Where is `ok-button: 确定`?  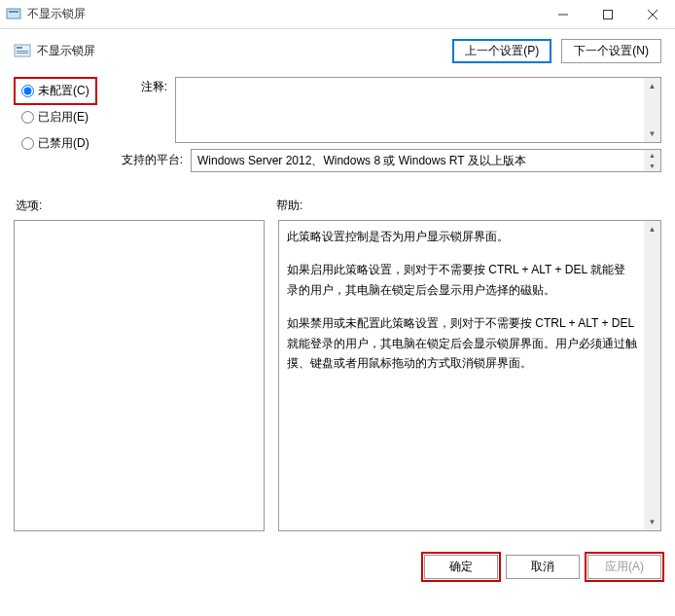 ok-button: 确定 is located at coordinates (461, 566).